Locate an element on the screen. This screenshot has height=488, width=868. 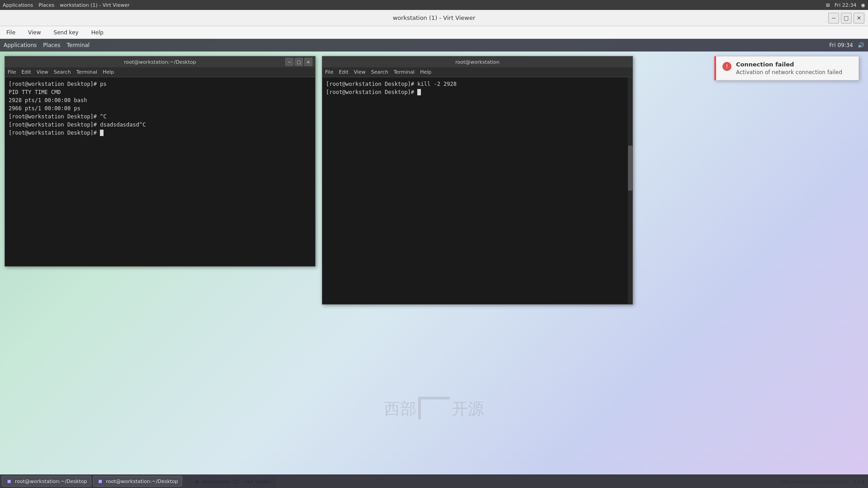
host-topbar: Applications Places workstation (1) - Vi… is located at coordinates (434, 5).